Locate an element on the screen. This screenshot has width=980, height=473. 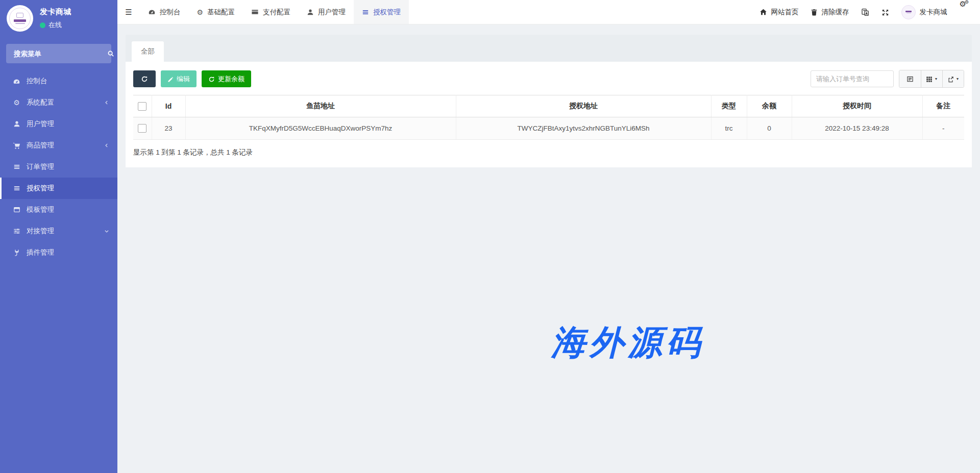
sidebar-item-integration-management: 对接管理 is located at coordinates (59, 231).